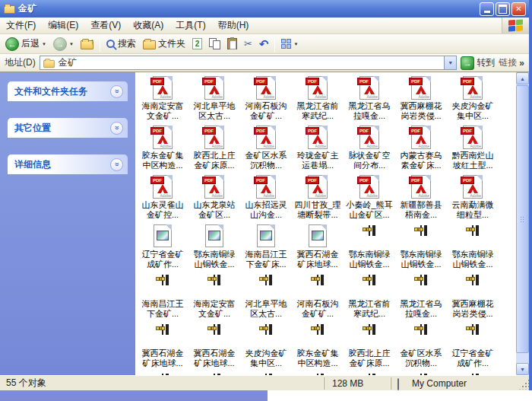 The height and width of the screenshot is (401, 532). What do you see at coordinates (264, 44) in the screenshot?
I see `undo-button: ↶` at bounding box center [264, 44].